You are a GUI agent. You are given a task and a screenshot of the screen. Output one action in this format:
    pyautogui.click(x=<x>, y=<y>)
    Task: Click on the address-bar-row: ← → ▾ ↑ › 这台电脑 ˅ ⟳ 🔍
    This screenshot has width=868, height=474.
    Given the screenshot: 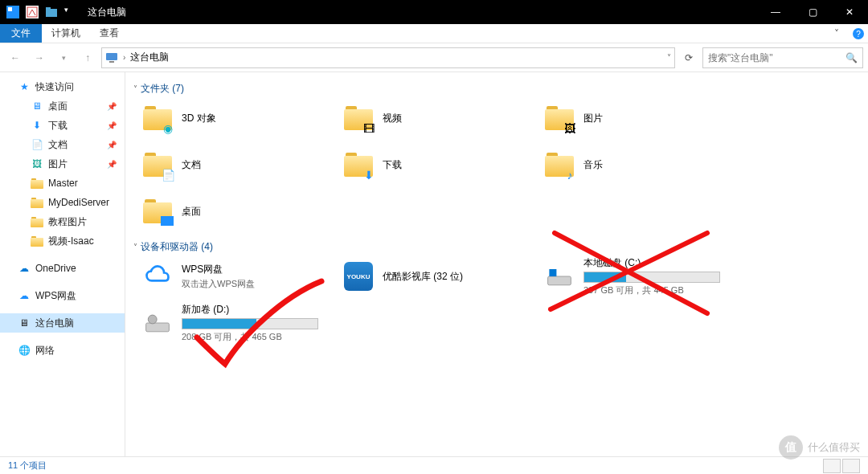 What is the action you would take?
    pyautogui.click(x=434, y=58)
    